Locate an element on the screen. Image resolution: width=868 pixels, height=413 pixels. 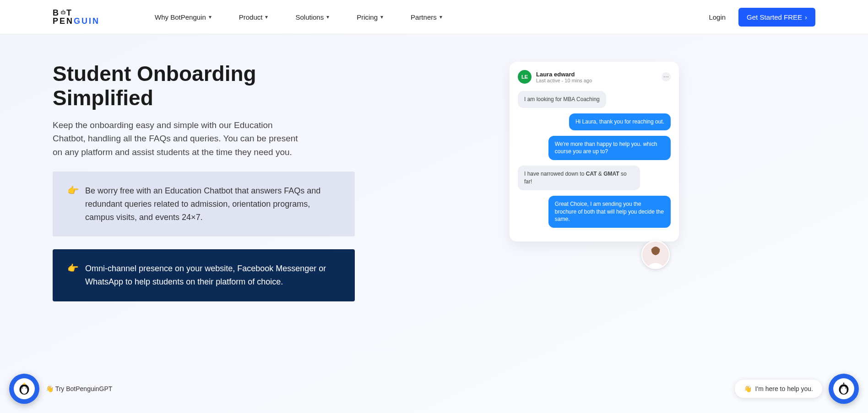
get-started-button: Get Started FREE › is located at coordinates (777, 17).